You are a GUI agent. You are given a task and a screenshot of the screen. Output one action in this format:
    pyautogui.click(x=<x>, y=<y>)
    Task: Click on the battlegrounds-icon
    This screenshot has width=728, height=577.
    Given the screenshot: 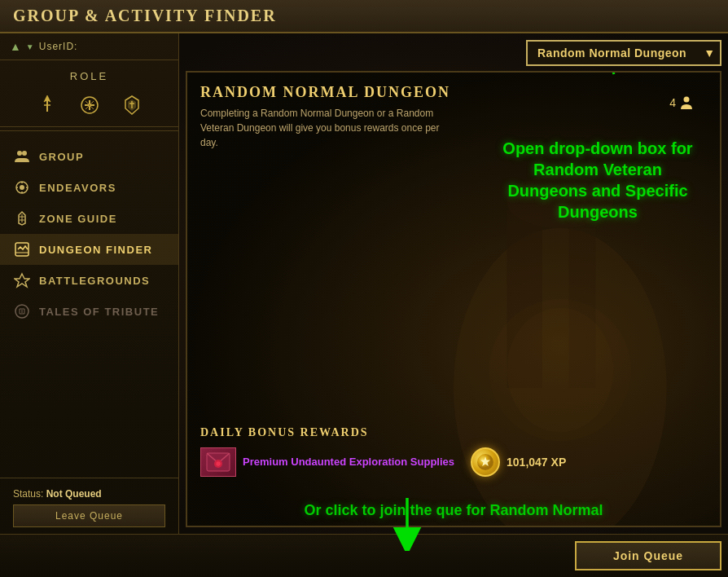 What is the action you would take?
    pyautogui.click(x=22, y=280)
    